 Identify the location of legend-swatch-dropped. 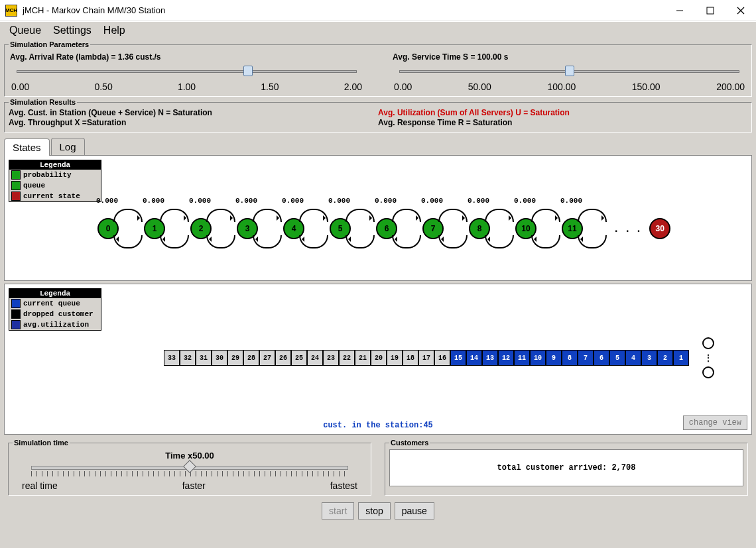
(16, 314).